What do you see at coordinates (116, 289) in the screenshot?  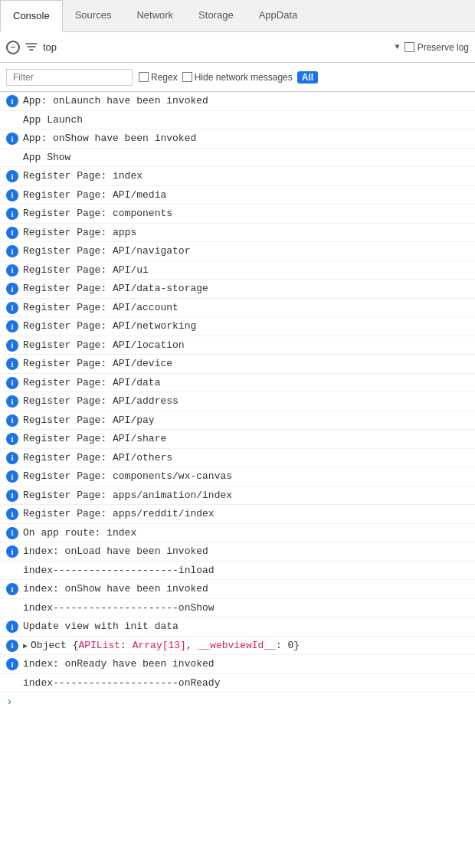 I see `console-text: Register Page: API/data-storage` at bounding box center [116, 289].